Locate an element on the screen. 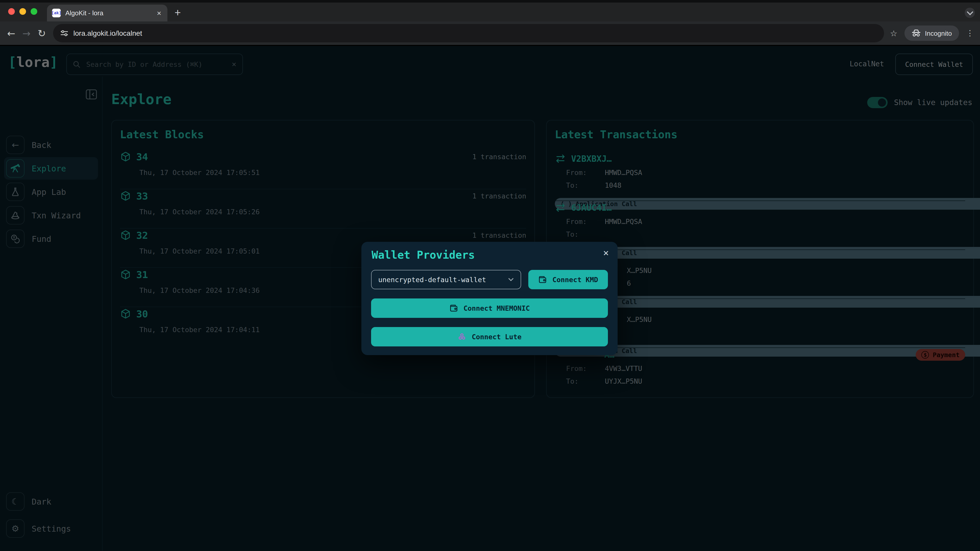 This screenshot has width=980, height=551. kmd-wallet-select: unencrypted-default-wallet is located at coordinates (446, 280).